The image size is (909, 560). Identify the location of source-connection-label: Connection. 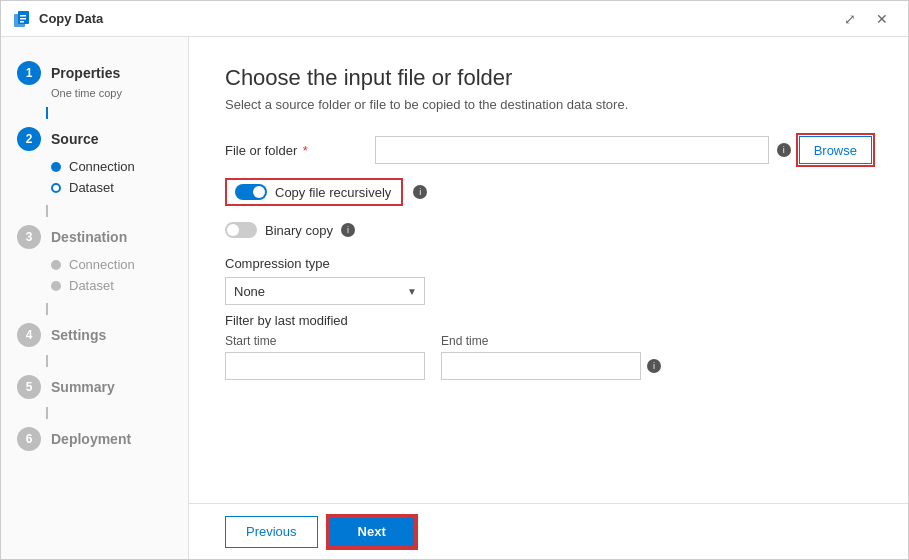
(102, 166).